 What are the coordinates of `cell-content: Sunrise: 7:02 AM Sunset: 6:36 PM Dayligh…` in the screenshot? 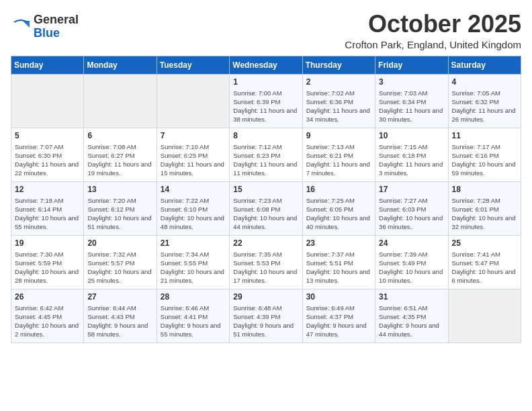 It's located at (339, 106).